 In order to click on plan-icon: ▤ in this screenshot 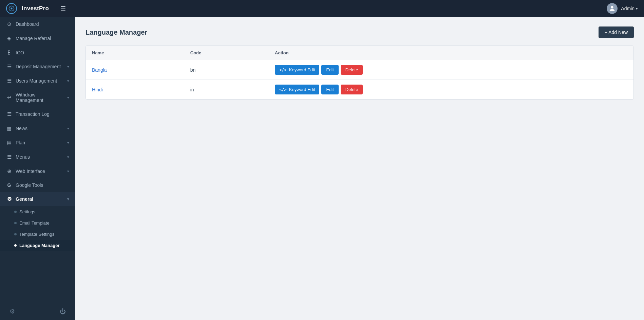, I will do `click(9, 143)`.